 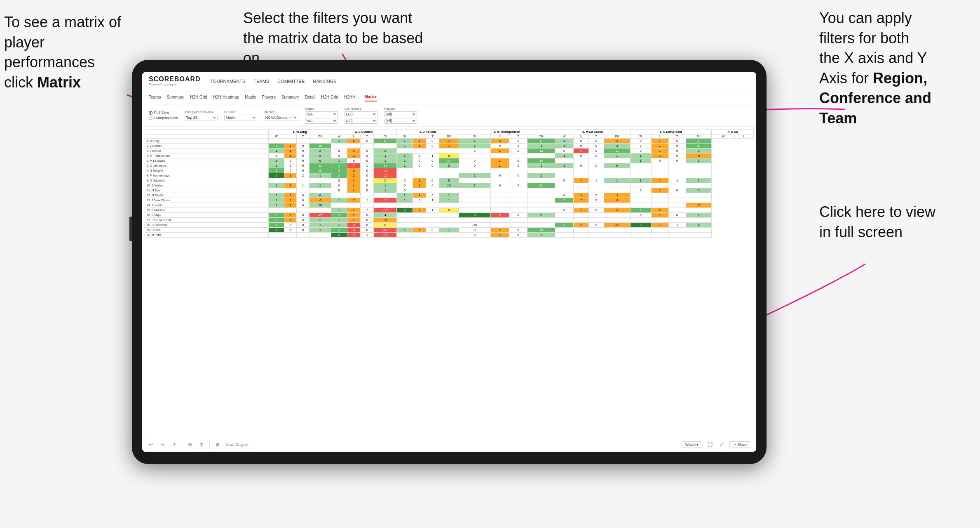 What do you see at coordinates (201, 116) in the screenshot?
I see `max-players-group: Max players in view Top 25` at bounding box center [201, 116].